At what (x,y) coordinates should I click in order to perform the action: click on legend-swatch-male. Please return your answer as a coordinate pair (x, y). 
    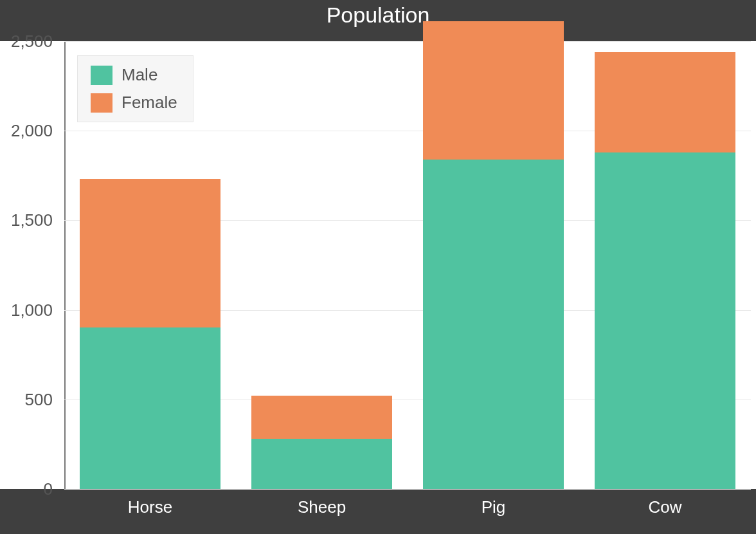
    Looking at the image, I should click on (102, 75).